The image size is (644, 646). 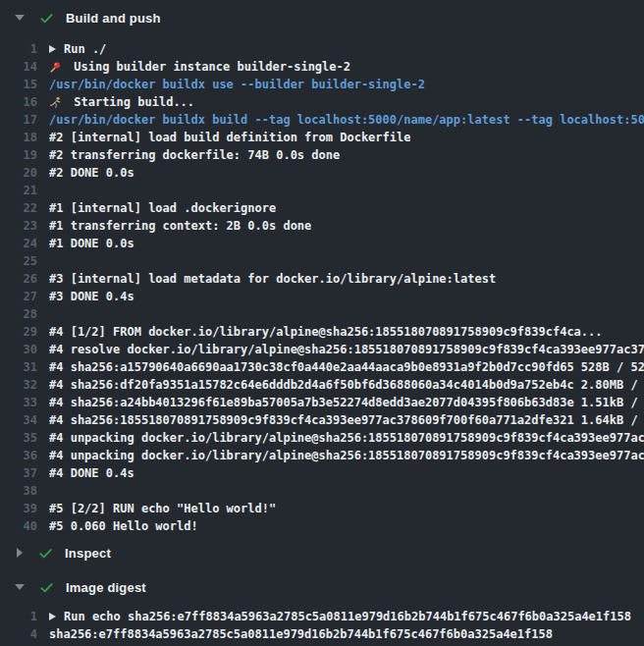 What do you see at coordinates (322, 610) in the screenshot?
I see `section-image-digest: Image digest 1Run echo sha256:e7ff8834a5…` at bounding box center [322, 610].